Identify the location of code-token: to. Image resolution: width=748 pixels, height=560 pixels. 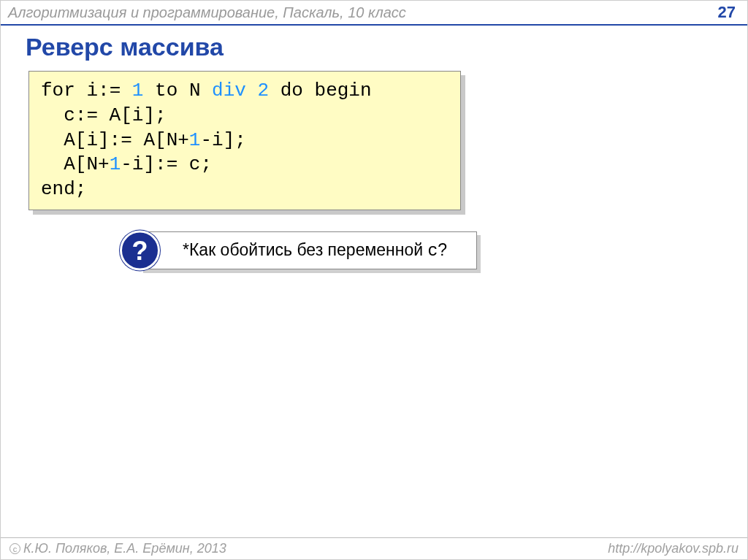
(166, 91).